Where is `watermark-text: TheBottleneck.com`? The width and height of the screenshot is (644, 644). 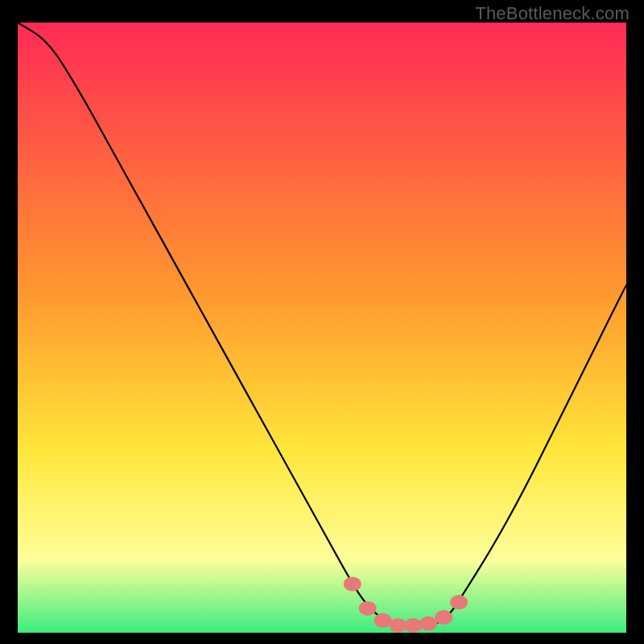
watermark-text: TheBottleneck.com is located at coordinates (552, 14).